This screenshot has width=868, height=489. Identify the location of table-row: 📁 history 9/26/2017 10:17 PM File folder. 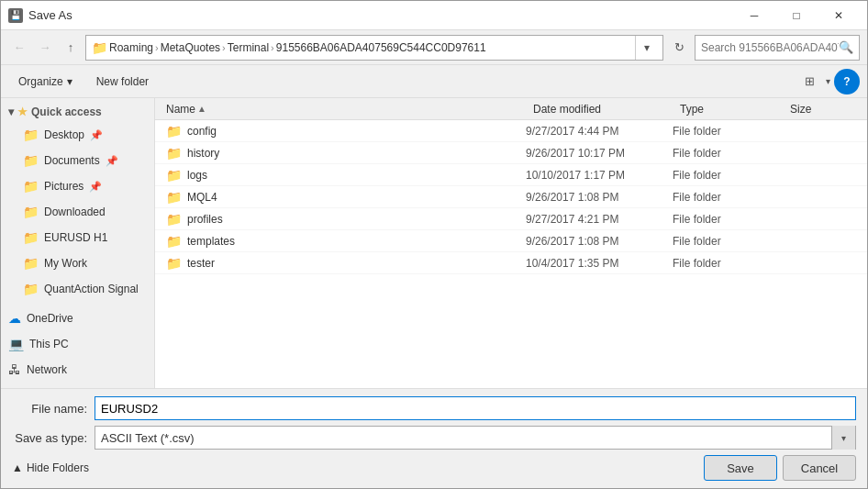
(511, 153).